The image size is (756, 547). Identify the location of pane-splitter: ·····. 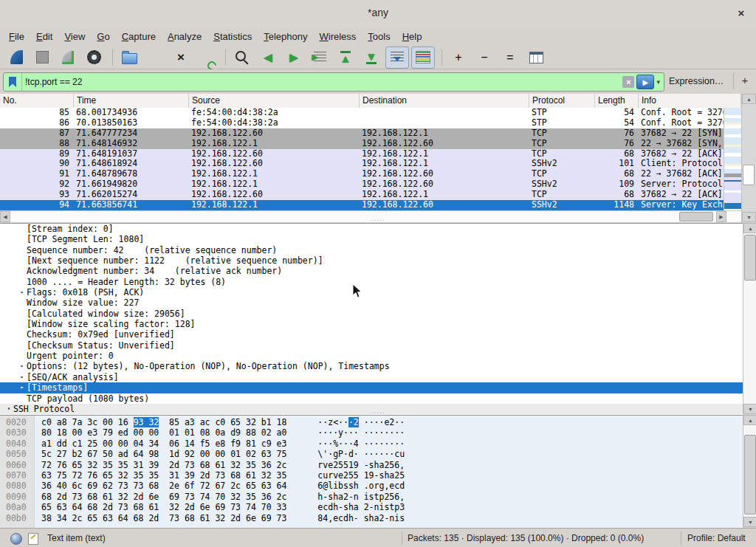
(378, 221).